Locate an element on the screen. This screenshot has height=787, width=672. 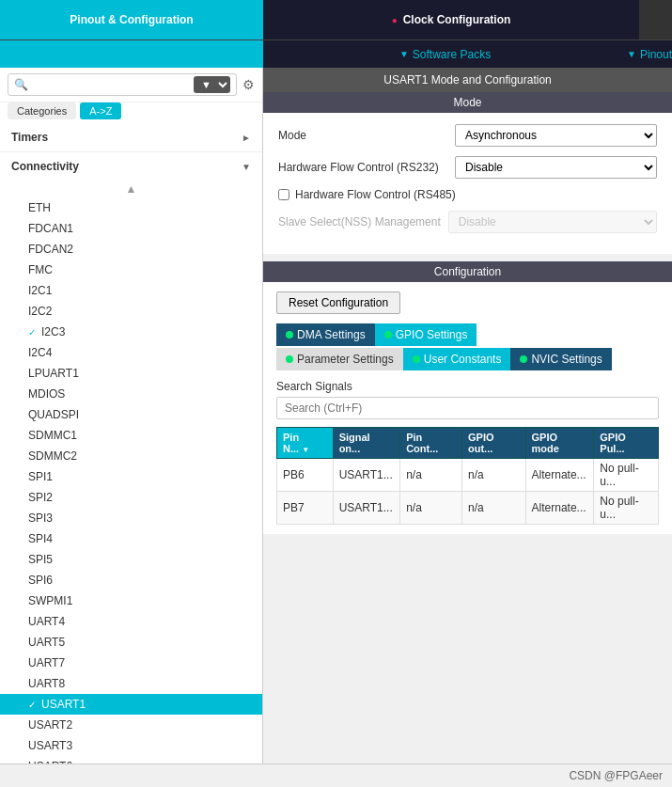
sidebar-item-label: FDCAN1 is located at coordinates (51, 228).